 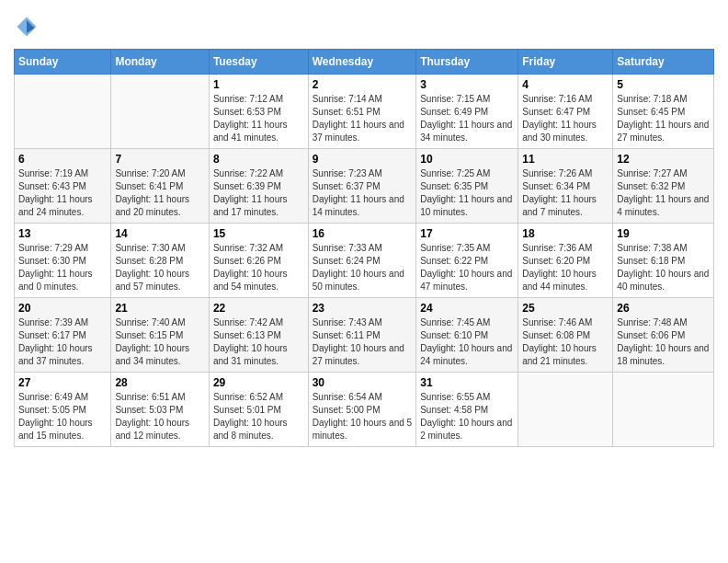 I want to click on day-info: Sunrise: 6:54 AMSunset: 5:00 PMDaylight:…, so click(x=362, y=417).